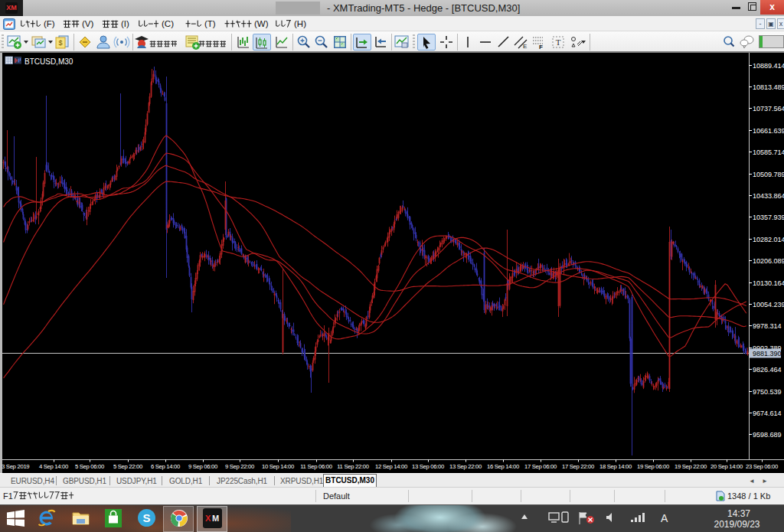 This screenshot has height=532, width=784. Describe the element at coordinates (691, 467) in the screenshot. I see `svg-text: 19 Sep 22:00` at that location.